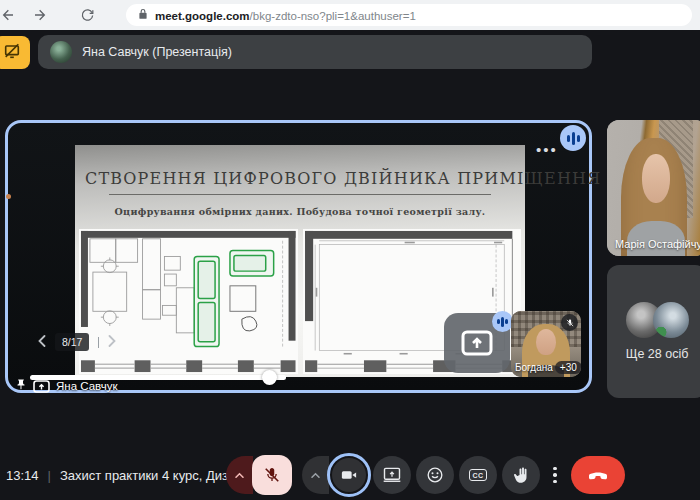  What do you see at coordinates (86, 386) in the screenshot?
I see `presenter-name-label: Яна Савчук` at bounding box center [86, 386].